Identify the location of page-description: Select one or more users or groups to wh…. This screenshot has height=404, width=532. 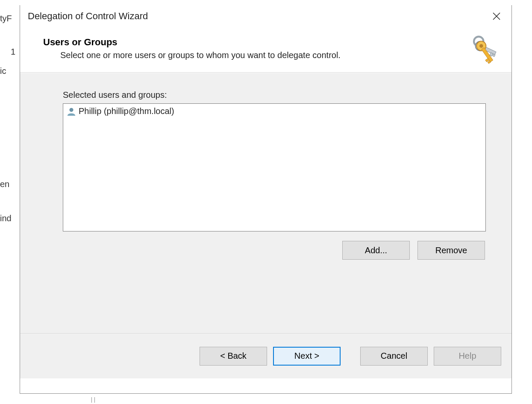
(271, 56).